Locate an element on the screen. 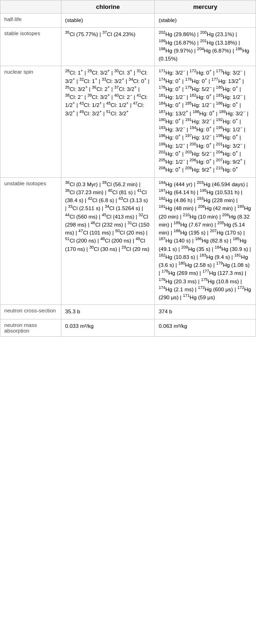 The image size is (256, 644). mercury-cell-0: (stable) is located at coordinates (205, 21).